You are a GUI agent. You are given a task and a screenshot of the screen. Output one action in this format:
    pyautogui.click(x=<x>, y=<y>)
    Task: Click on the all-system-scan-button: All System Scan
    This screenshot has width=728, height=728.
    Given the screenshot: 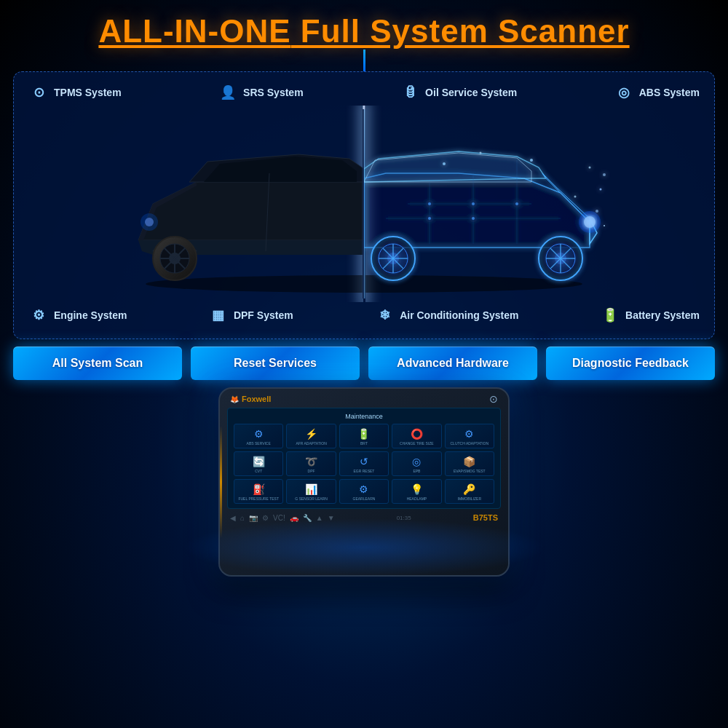 What is the action you would take?
    pyautogui.click(x=98, y=363)
    